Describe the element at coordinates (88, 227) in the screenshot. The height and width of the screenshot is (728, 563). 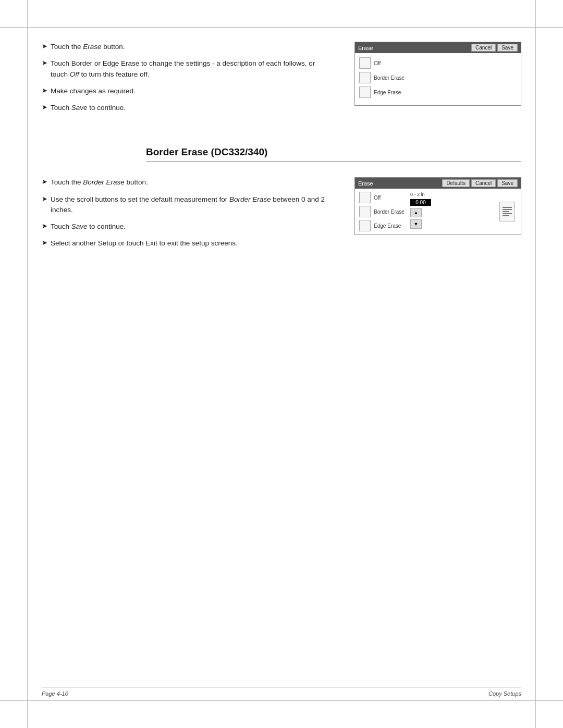
I see `instruction-2-3-text: Touch Save to continue.` at that location.